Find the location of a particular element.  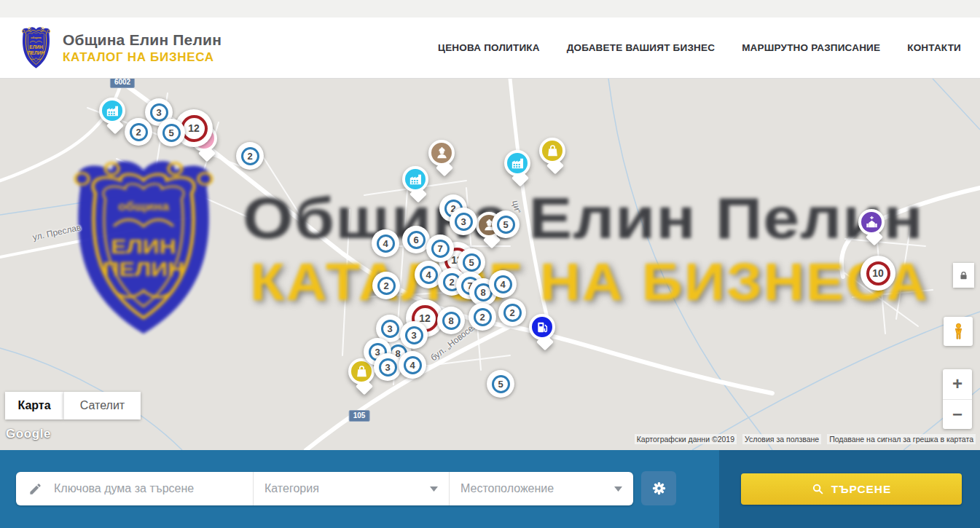

nav-link-route-schedule: МАРШРУТНО РАЗПИСАНИЕ is located at coordinates (811, 48).